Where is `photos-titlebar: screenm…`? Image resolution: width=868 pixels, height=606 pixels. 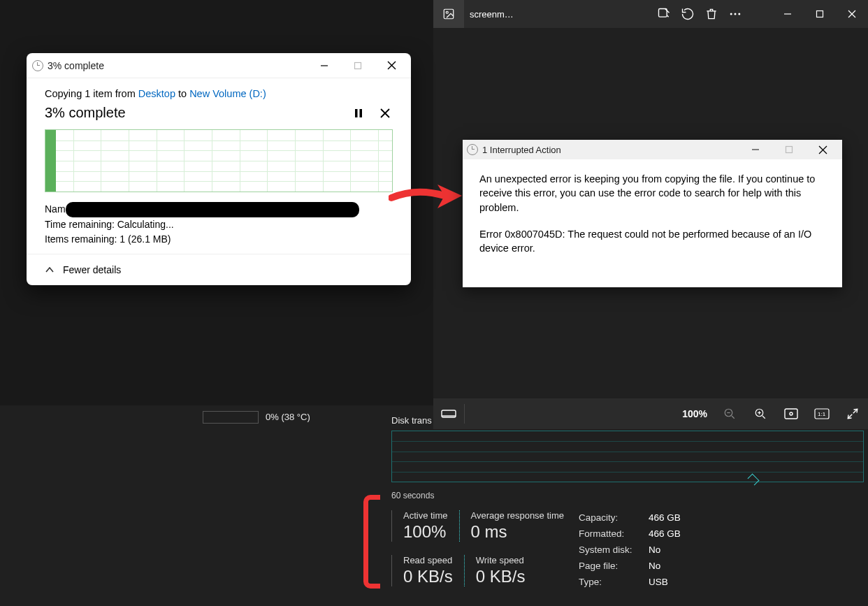
photos-titlebar: screenm… is located at coordinates (651, 14).